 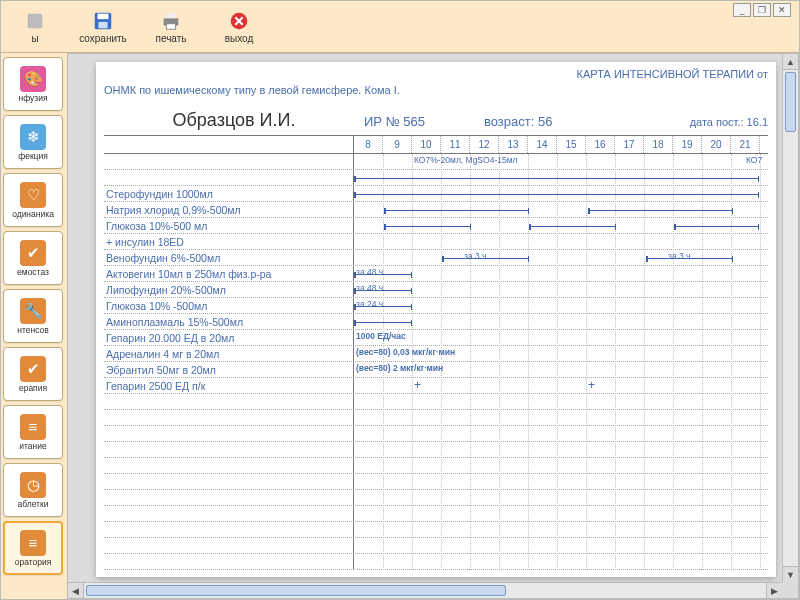 I want to click on admission-date: дата пост.: 16.1, so click(x=686, y=122).